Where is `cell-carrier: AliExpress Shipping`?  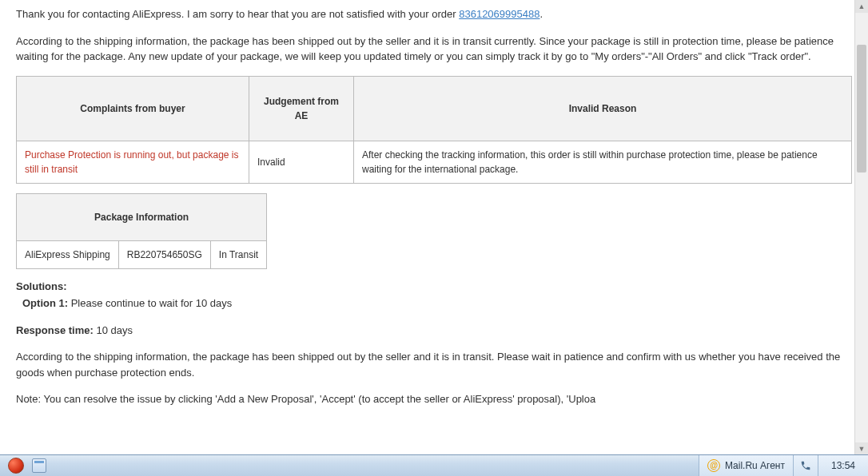 cell-carrier: AliExpress Shipping is located at coordinates (68, 254).